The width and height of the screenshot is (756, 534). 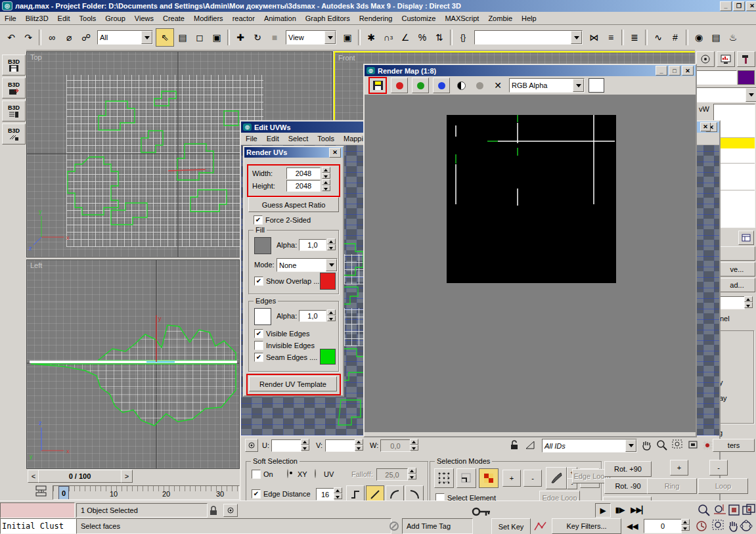 I want to click on height-spinner, so click(x=326, y=185).